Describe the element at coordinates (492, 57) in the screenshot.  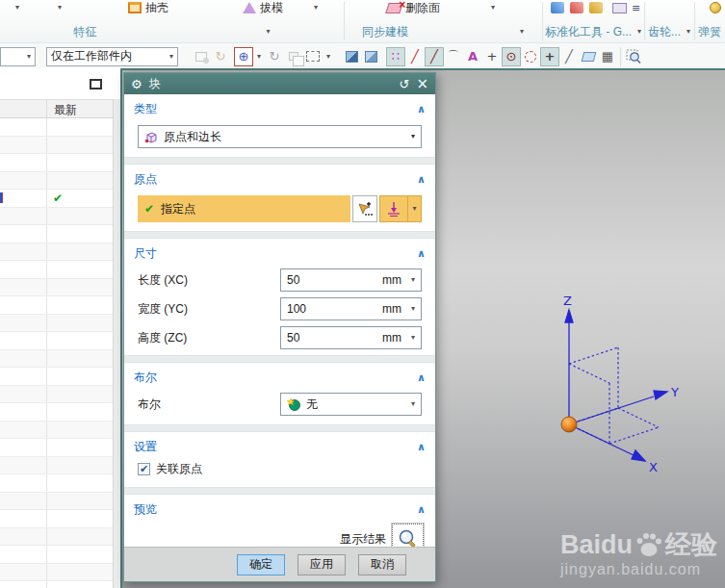
I see `snap-intersection-icon: +` at that location.